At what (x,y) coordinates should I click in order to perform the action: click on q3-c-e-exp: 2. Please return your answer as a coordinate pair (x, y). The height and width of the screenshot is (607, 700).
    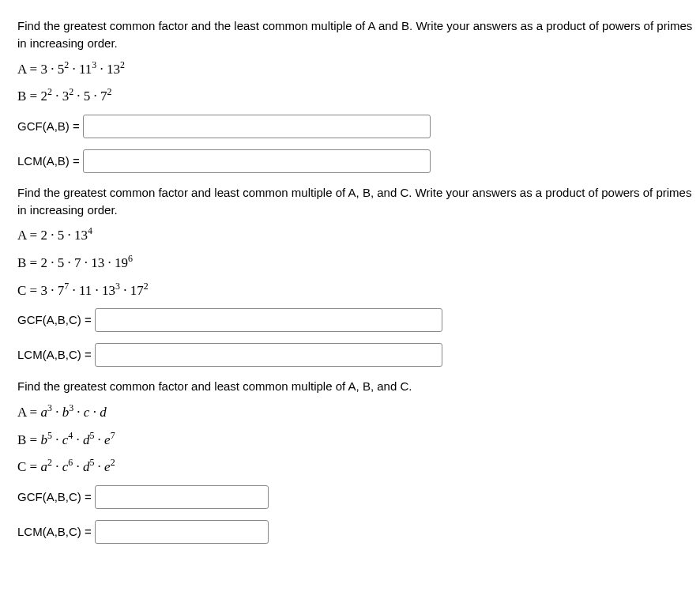
    Looking at the image, I should click on (113, 463).